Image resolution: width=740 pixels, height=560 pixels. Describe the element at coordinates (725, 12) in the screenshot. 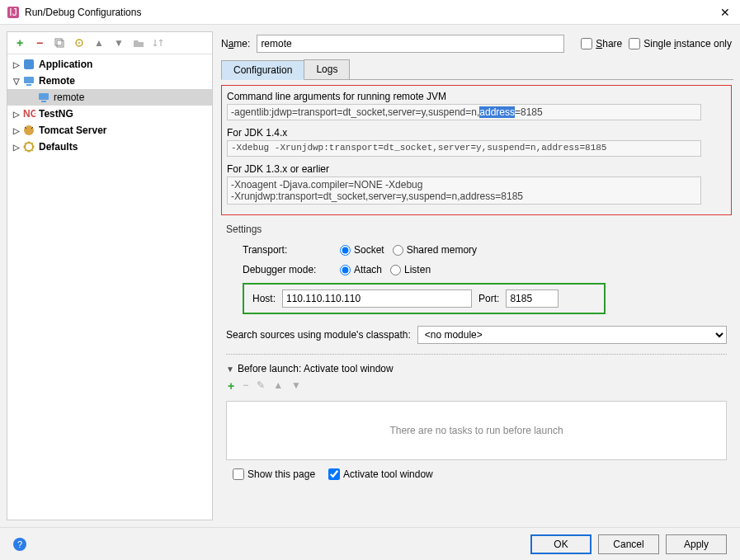

I see `close-icon: ✕` at that location.